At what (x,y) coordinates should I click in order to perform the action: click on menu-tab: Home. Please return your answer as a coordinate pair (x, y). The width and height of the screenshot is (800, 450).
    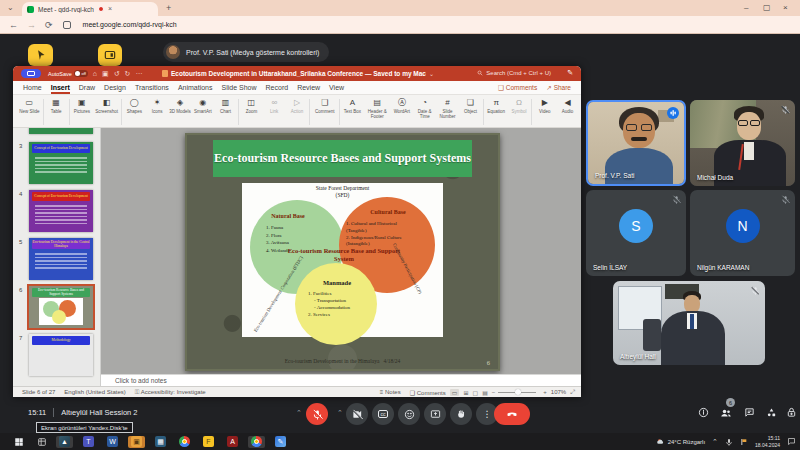
    Looking at the image, I should click on (32, 88).